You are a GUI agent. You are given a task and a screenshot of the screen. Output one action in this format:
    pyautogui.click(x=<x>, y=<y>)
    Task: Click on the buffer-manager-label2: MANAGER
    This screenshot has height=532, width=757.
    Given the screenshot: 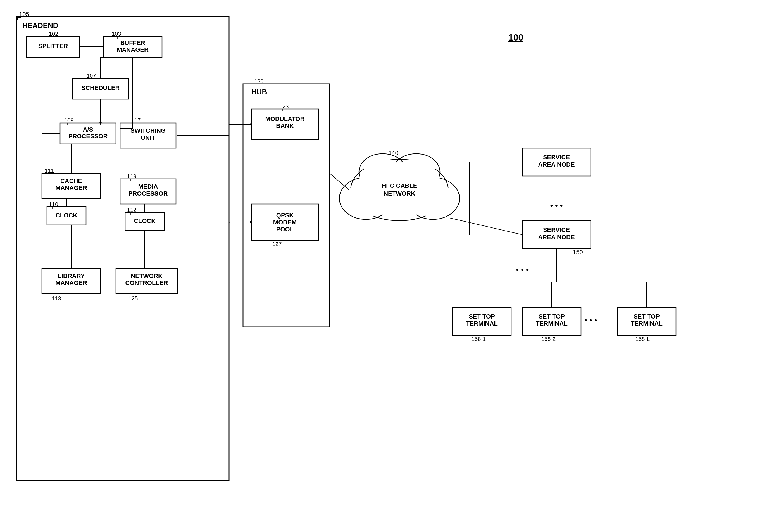 What is the action you would take?
    pyautogui.click(x=133, y=49)
    